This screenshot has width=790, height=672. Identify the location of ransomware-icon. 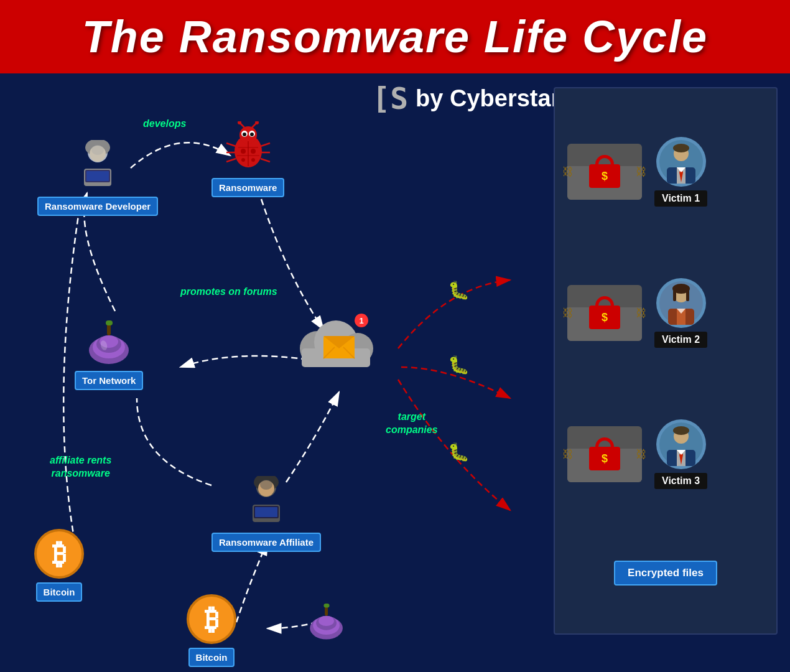
(248, 146).